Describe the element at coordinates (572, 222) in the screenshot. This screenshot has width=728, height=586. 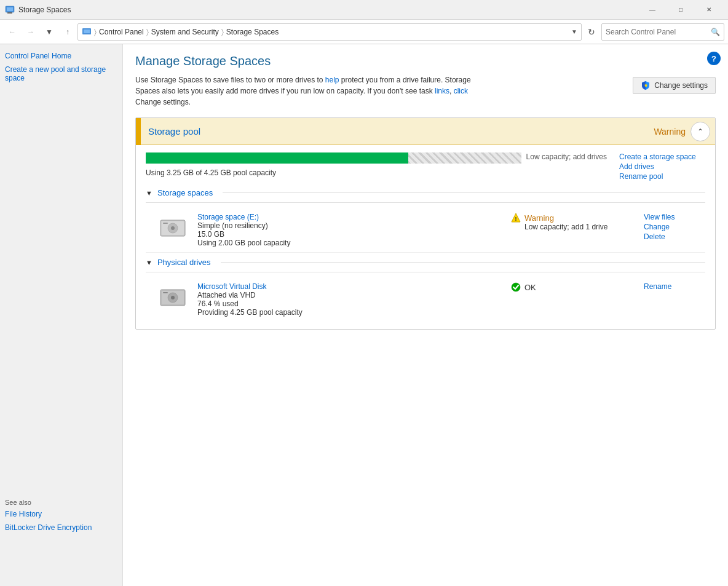
I see `storage-space-status: ! Warning Low capacity; add 1 drive` at that location.